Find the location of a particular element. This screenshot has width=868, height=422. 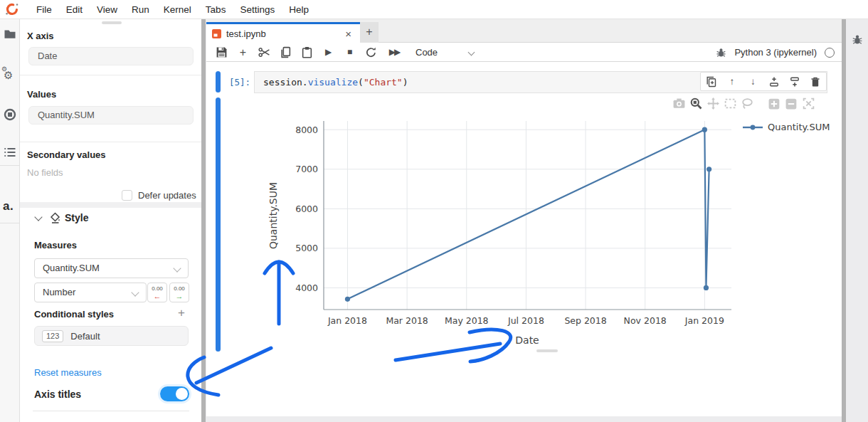

add-cell-icon: + is located at coordinates (243, 53).